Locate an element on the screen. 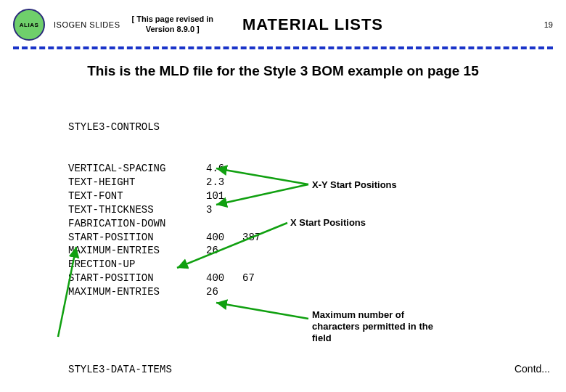 This screenshot has width=566, height=392. code-key: VERTICAL-SPACING is located at coordinates (137, 168).